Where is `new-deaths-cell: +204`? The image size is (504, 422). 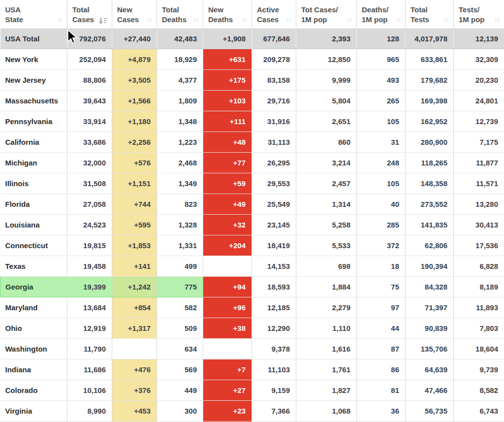 new-deaths-cell: +204 is located at coordinates (227, 245).